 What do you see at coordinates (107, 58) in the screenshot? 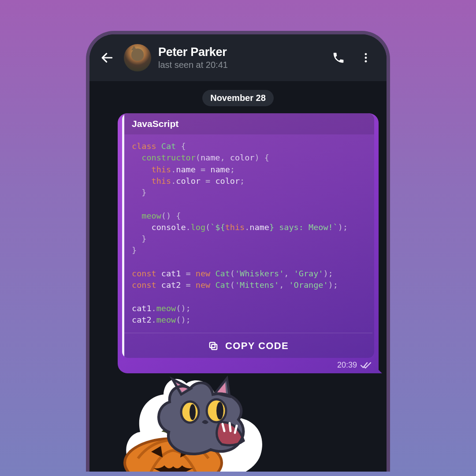
I see `back-arrow-icon` at bounding box center [107, 58].